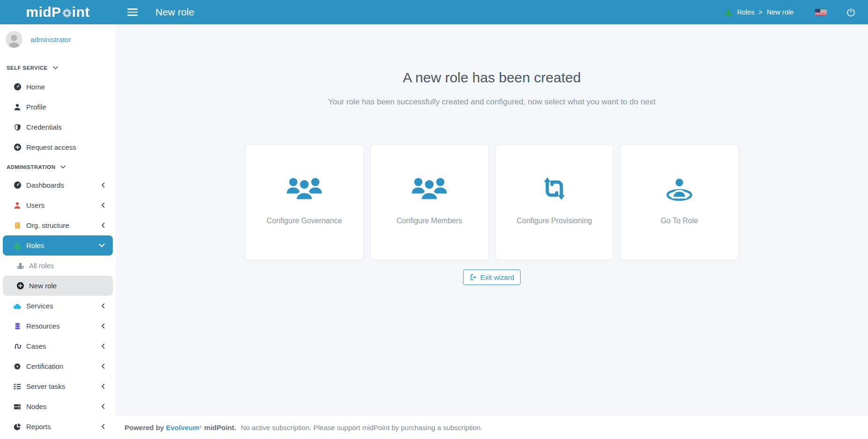  I want to click on powered-by-text: Powered by, so click(144, 428).